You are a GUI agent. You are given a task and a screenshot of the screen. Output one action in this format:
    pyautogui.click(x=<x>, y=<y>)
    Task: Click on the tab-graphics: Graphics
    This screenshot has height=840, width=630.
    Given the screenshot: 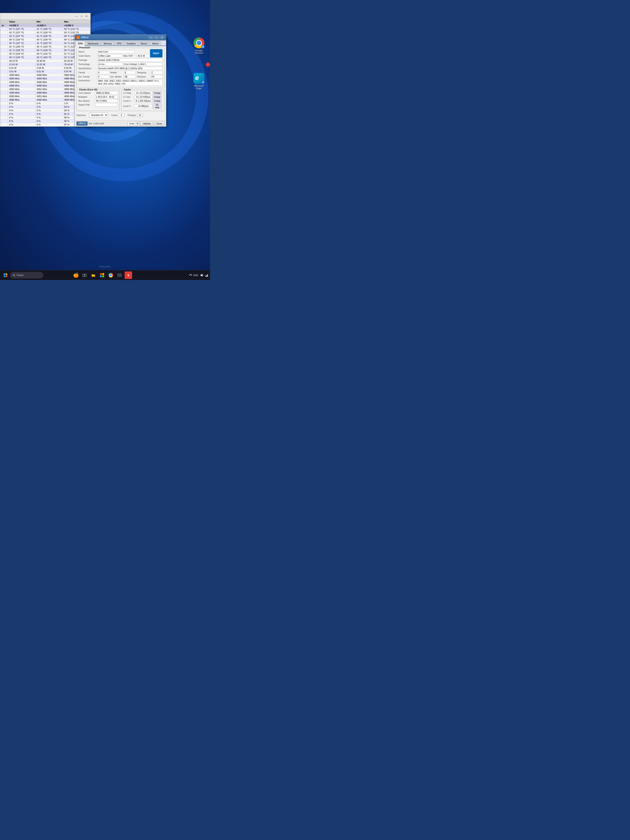 What is the action you would take?
    pyautogui.click(x=131, y=43)
    